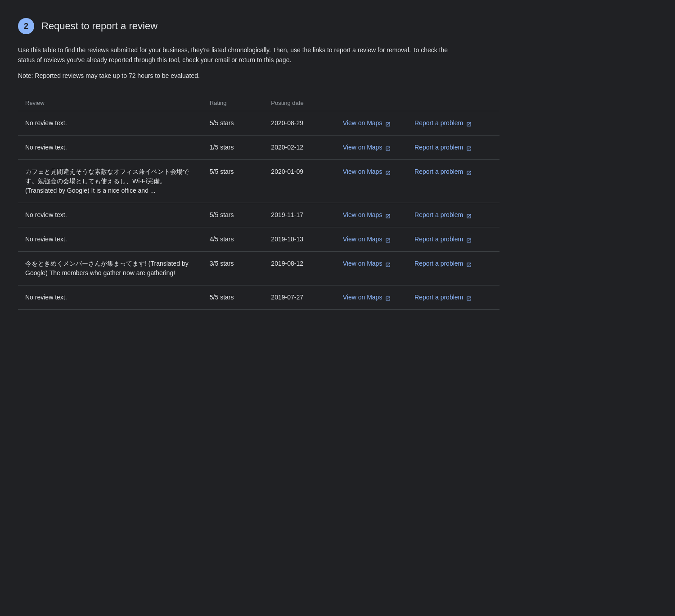 Image resolution: width=675 pixels, height=616 pixels. I want to click on step-badge: 2, so click(26, 26).